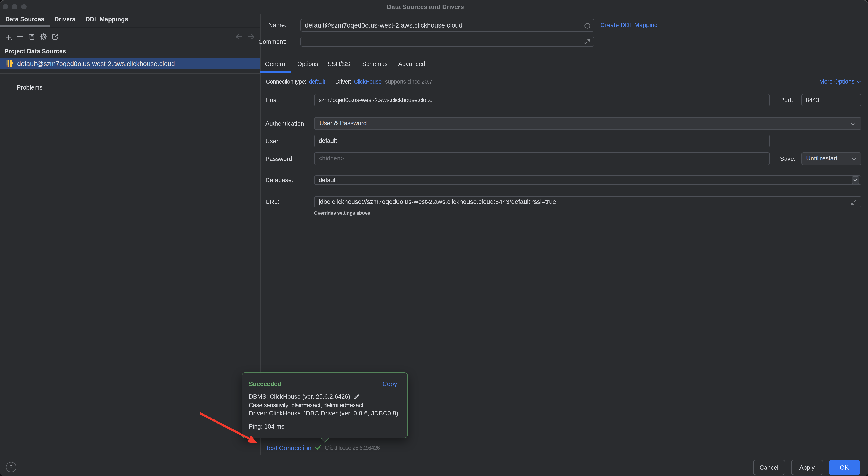 Image resolution: width=868 pixels, height=476 pixels. What do you see at coordinates (341, 64) in the screenshot?
I see `tab-ssh-ssl: SSH/SSL` at bounding box center [341, 64].